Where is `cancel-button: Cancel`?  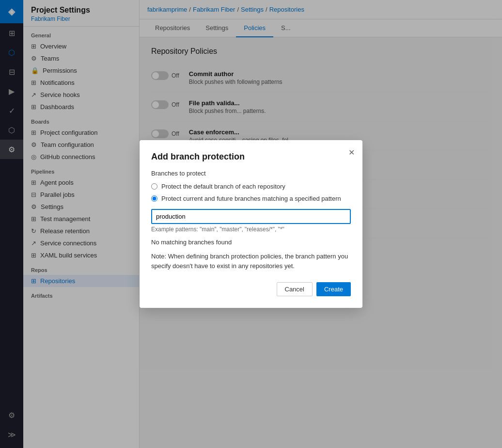
cancel-button: Cancel is located at coordinates (295, 289).